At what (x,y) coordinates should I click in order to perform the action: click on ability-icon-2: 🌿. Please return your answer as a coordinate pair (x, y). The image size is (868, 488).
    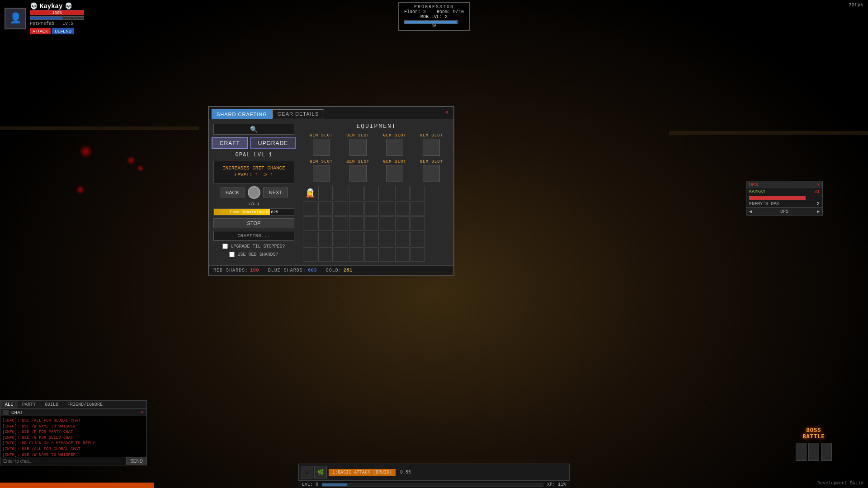
    Looking at the image, I should click on (321, 472).